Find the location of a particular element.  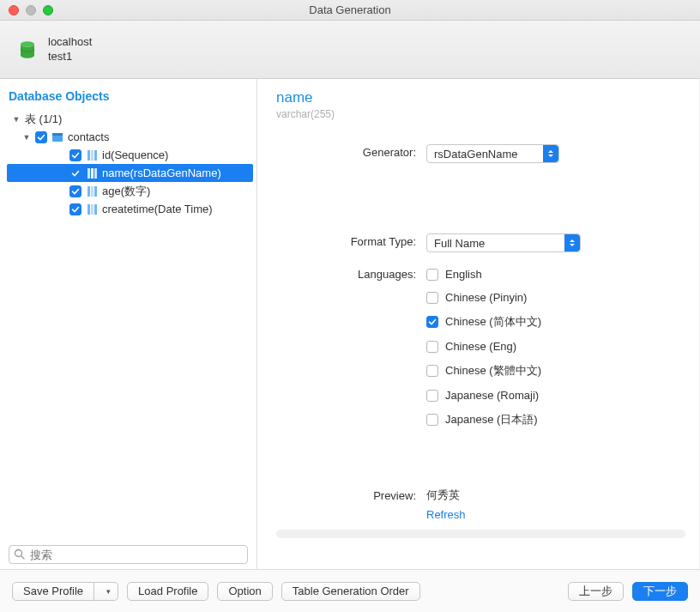

tree-root: ▼ 表 (1/1) is located at coordinates (130, 118).